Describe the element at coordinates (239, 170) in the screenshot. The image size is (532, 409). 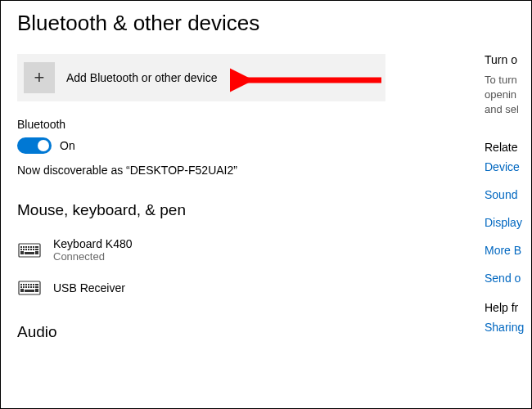
I see `discoverable-text: Now discoverable as “DESKTOP-F52UAI2”` at that location.